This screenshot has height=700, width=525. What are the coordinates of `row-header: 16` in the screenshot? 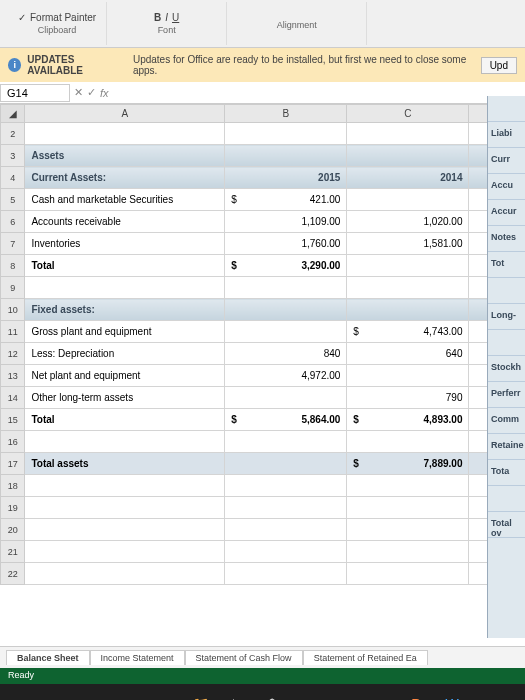 It's located at (13, 442).